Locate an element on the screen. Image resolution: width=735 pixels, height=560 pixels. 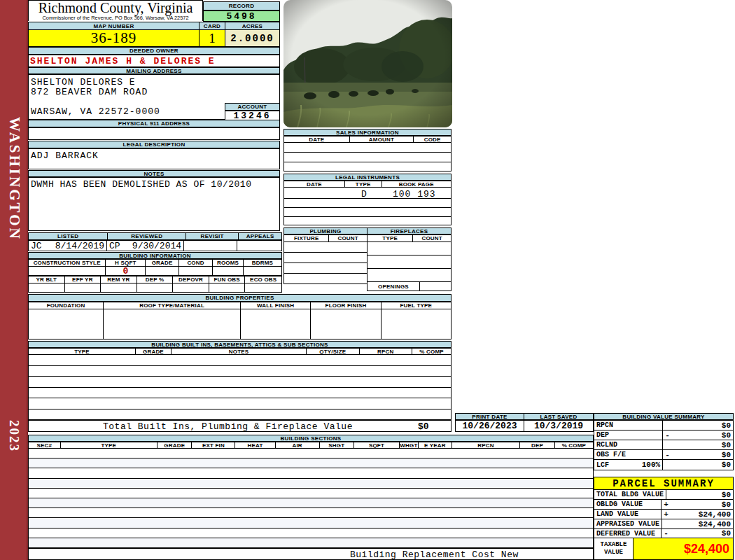
built-ins-empty-rows is located at coordinates (239, 387).